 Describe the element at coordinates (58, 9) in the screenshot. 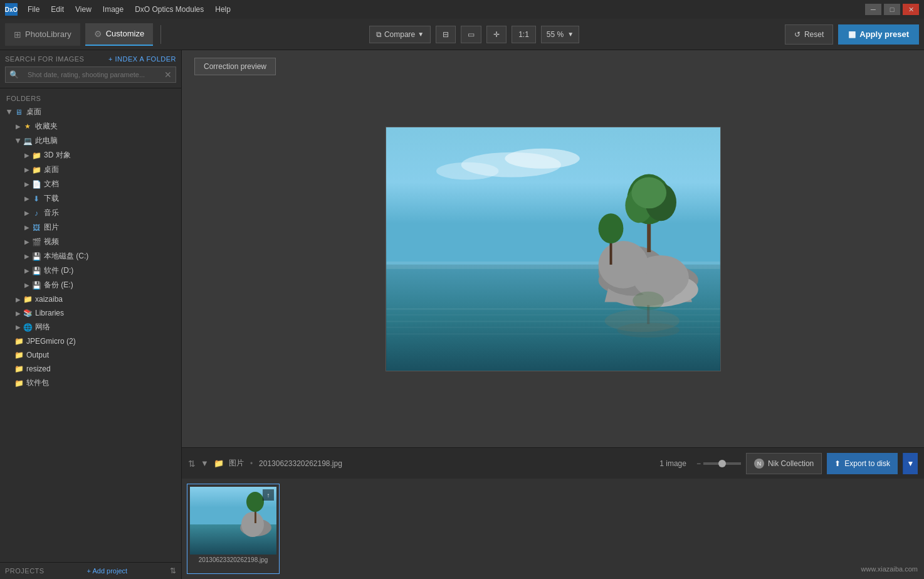

I see `menu-edit: Edit` at that location.